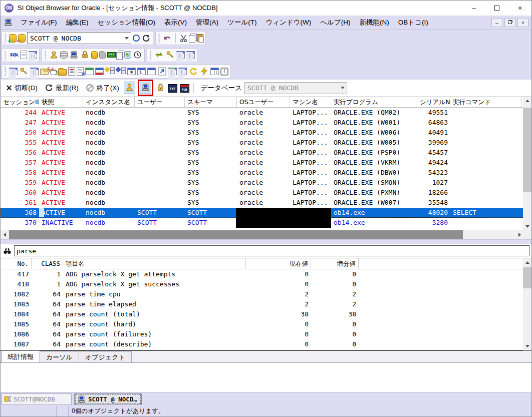 The image size is (532, 417). I want to click on menu-item-1: 編集(E), so click(77, 23).